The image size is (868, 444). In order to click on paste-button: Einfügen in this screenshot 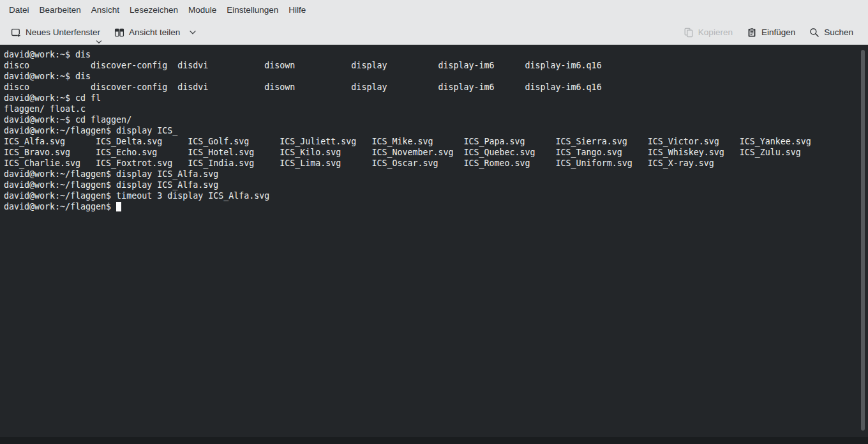, I will do `click(771, 33)`.